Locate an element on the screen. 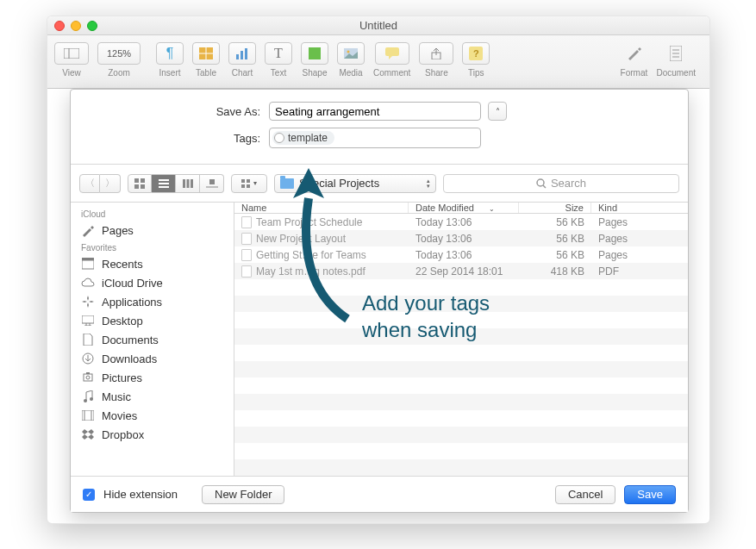 The image size is (756, 549). comment-button is located at coordinates (392, 53).